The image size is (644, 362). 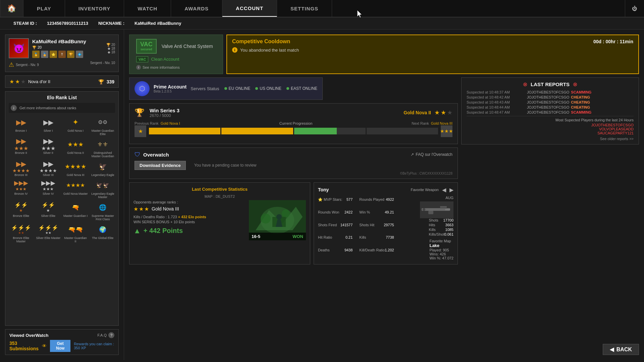 What do you see at coordinates (48, 216) in the screenshot?
I see `rank-name-silverE: Silver Elite` at bounding box center [48, 216].